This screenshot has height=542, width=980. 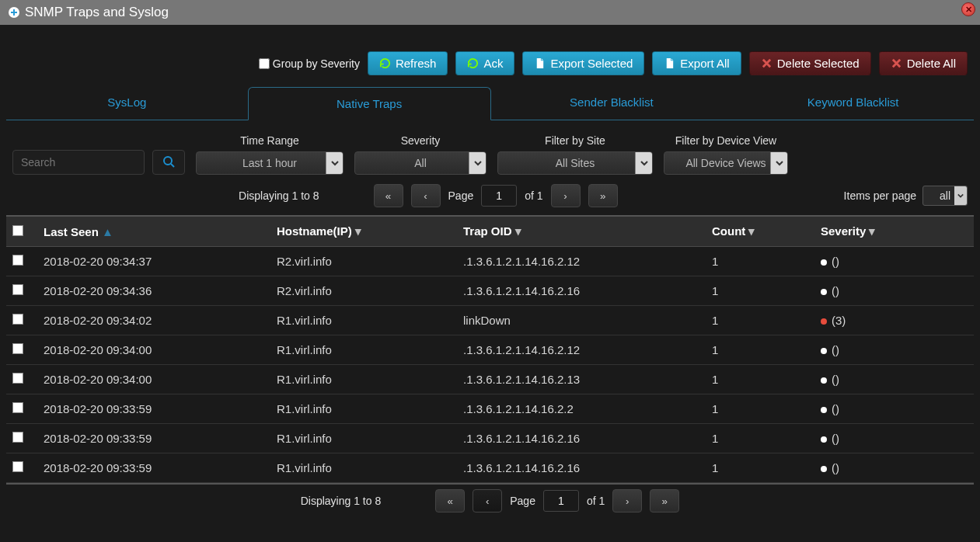 What do you see at coordinates (894, 231) in the screenshot?
I see `col-severity: Severity▾` at bounding box center [894, 231].